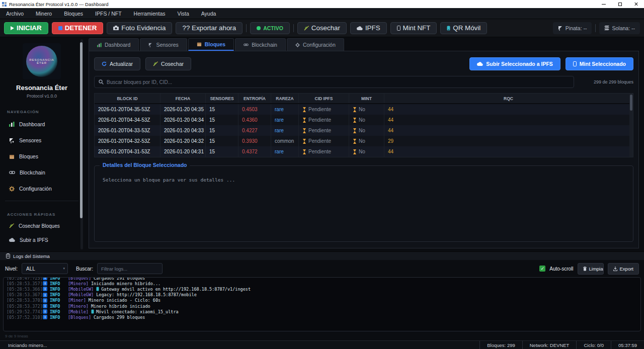 The height and width of the screenshot is (349, 644). Describe the element at coordinates (42, 156) in the screenshot. I see `sidebar-item-bloques: Bloques` at that location.